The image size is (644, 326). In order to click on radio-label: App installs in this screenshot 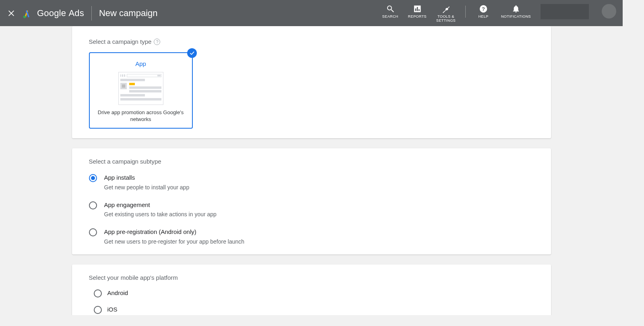, I will do `click(147, 178)`.